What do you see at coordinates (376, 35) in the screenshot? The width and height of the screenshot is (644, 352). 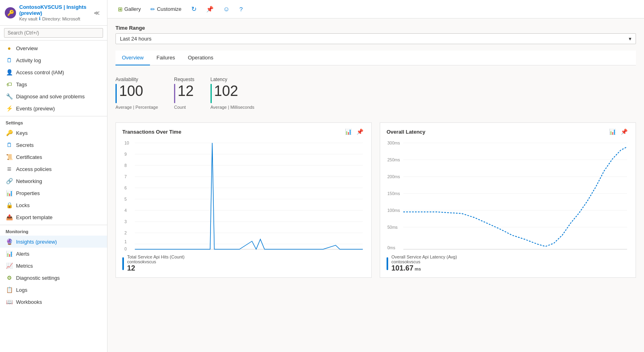 I see `time-range-section: Time Range Last 24 hours ▾` at bounding box center [376, 35].